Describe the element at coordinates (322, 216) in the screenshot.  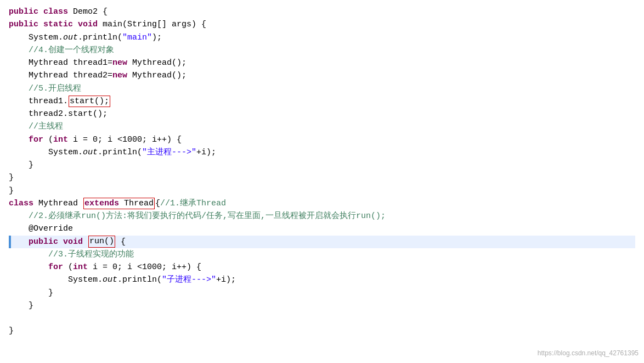
I see `code-line-17: //2.必须继承run()方法:将我们要执行的代码/任务,写在里面,一旦线程被开…` at that location.